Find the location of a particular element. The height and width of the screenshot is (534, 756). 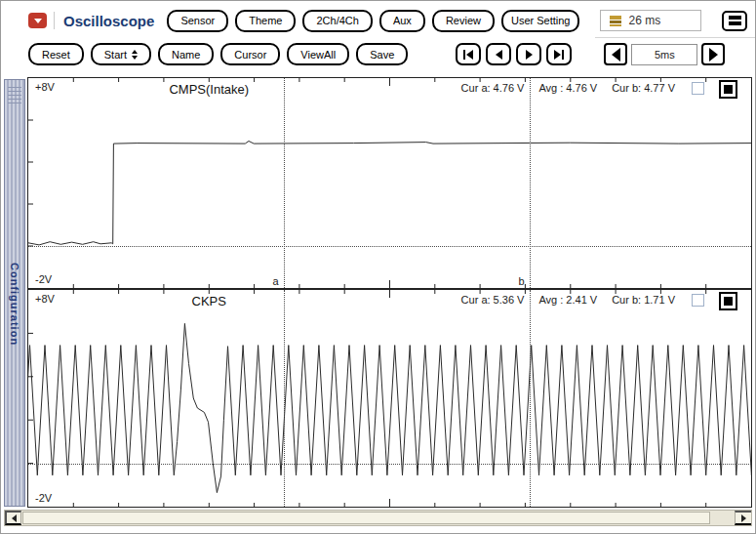

chevron-down-icon is located at coordinates (38, 21).